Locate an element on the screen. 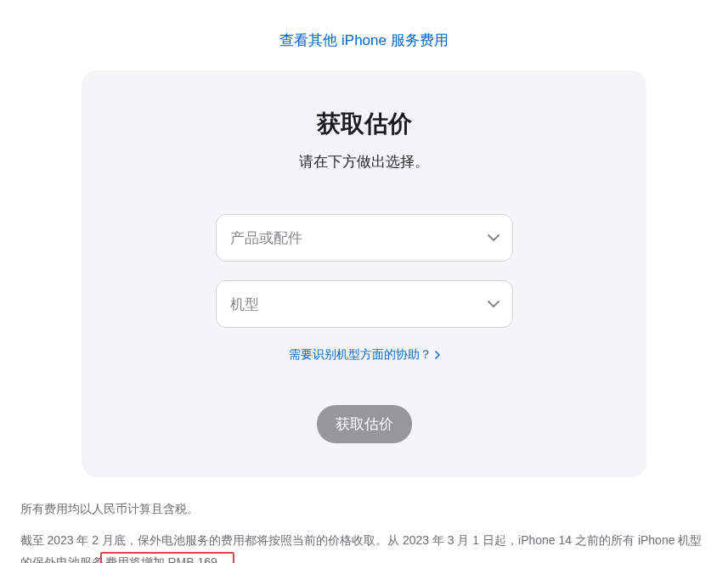 The image size is (728, 563). identify-model-help-link: 需要识别机型方面的协助？ is located at coordinates (364, 355).